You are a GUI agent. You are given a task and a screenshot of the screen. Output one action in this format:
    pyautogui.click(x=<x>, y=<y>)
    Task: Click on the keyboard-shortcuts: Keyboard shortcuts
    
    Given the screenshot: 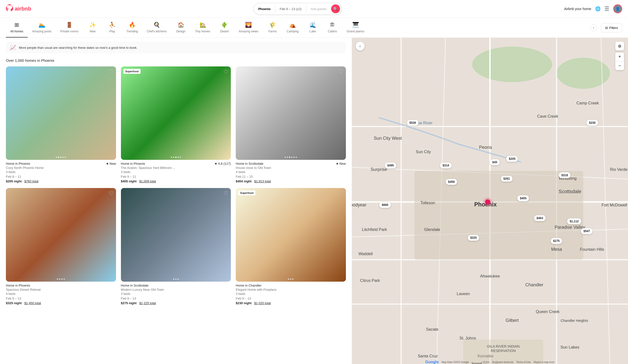 What is the action you would take?
    pyautogui.click(x=503, y=362)
    